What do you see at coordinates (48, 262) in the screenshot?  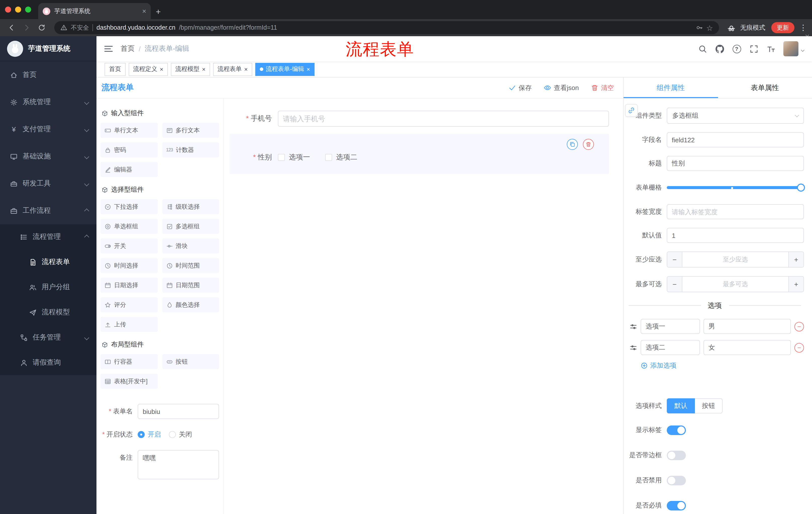 I see `sidebar-item-process-form: 流程表单` at bounding box center [48, 262].